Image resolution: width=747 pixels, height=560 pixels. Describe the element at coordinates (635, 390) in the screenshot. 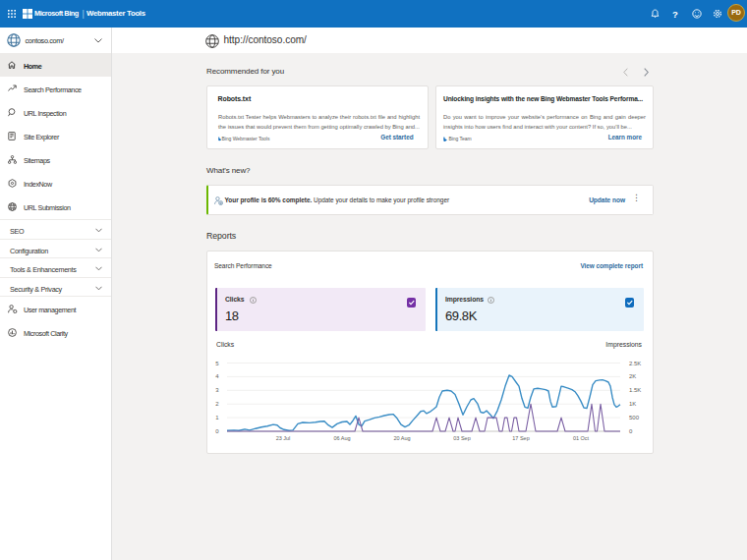

I see `svg-text: 1.5K` at that location.